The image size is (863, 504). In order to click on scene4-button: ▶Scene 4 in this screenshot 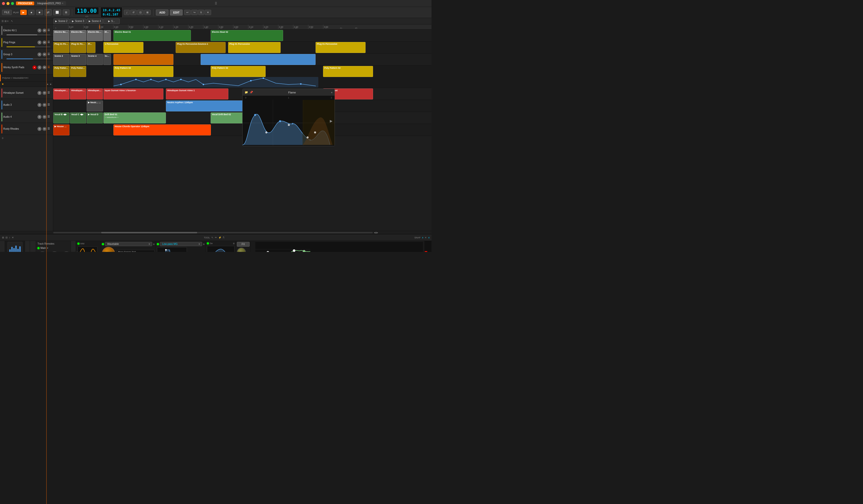, I will do `click(95, 21)`.